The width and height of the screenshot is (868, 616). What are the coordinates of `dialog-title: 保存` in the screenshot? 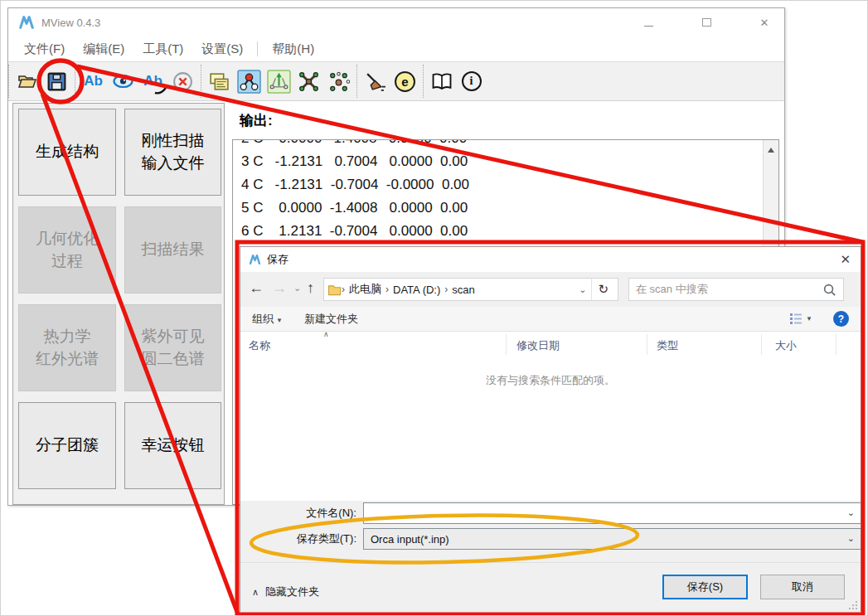 It's located at (278, 259).